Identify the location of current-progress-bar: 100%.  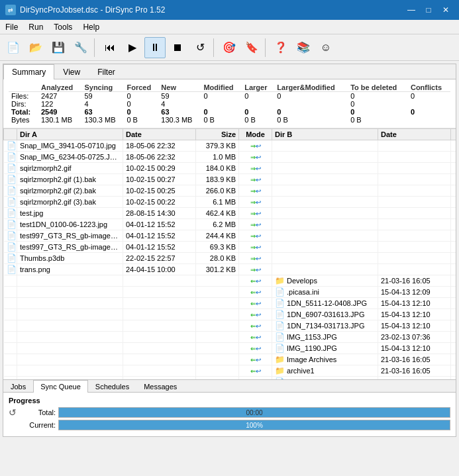
(254, 425).